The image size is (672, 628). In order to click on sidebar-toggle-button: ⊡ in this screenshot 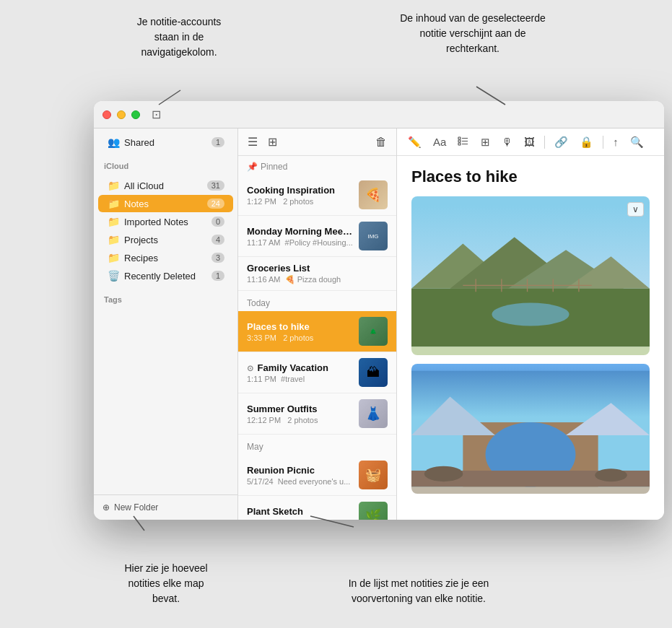, I will do `click(156, 114)`.